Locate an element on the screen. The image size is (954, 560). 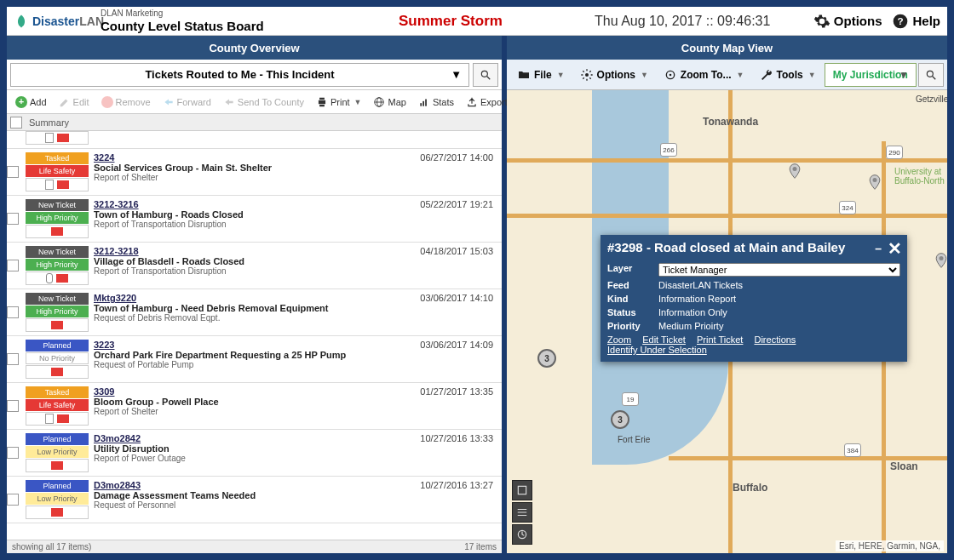
popup-identify-link: Identify Under Selection is located at coordinates (658, 350).